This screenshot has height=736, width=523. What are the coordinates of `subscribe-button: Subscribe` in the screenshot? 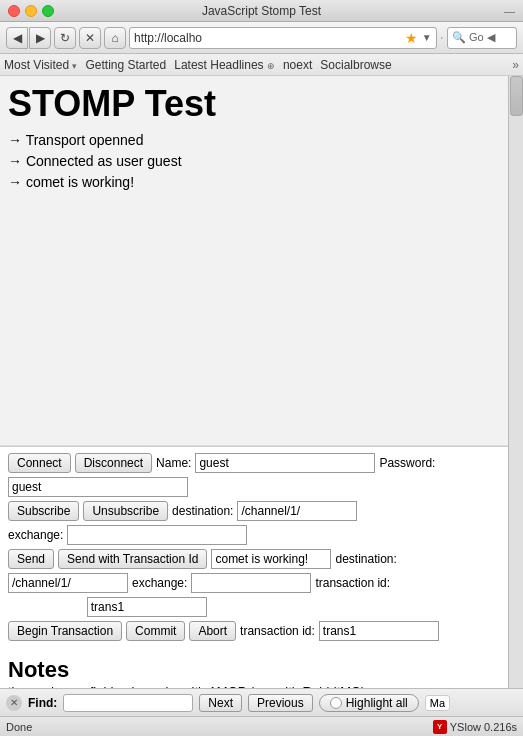 It's located at (44, 511).